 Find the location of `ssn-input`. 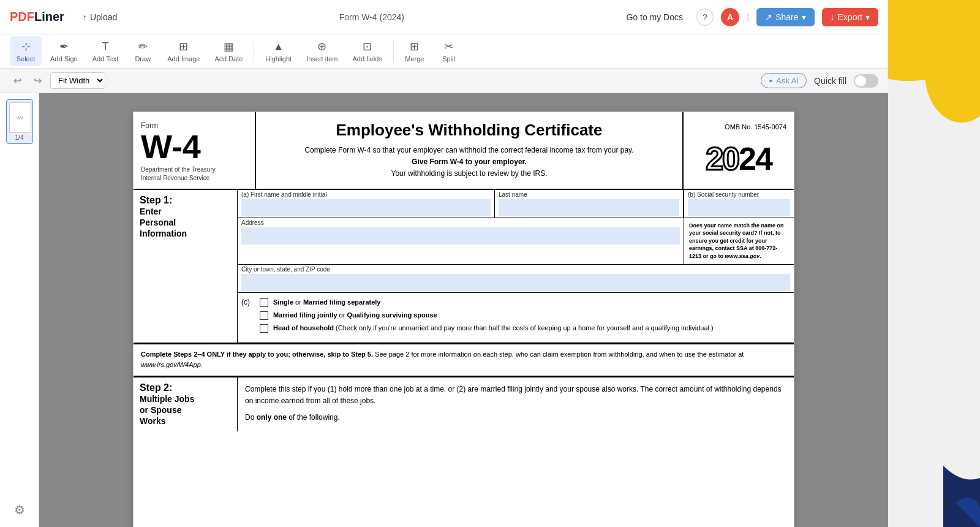

ssn-input is located at coordinates (739, 208).